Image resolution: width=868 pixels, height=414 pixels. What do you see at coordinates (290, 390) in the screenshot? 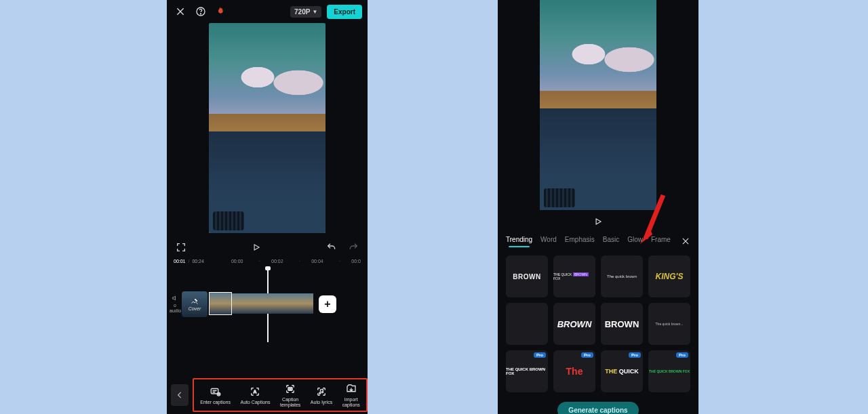
I see `svg-text: CC` at bounding box center [290, 390].